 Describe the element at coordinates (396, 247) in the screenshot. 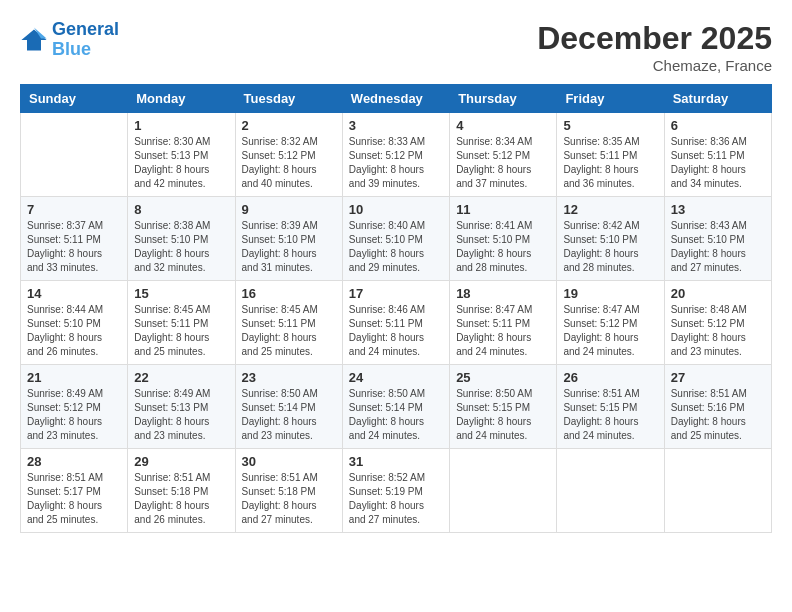

I see `day-info: Sunrise: 8:40 AM Sunset: 5:10 PM Dayligh…` at that location.